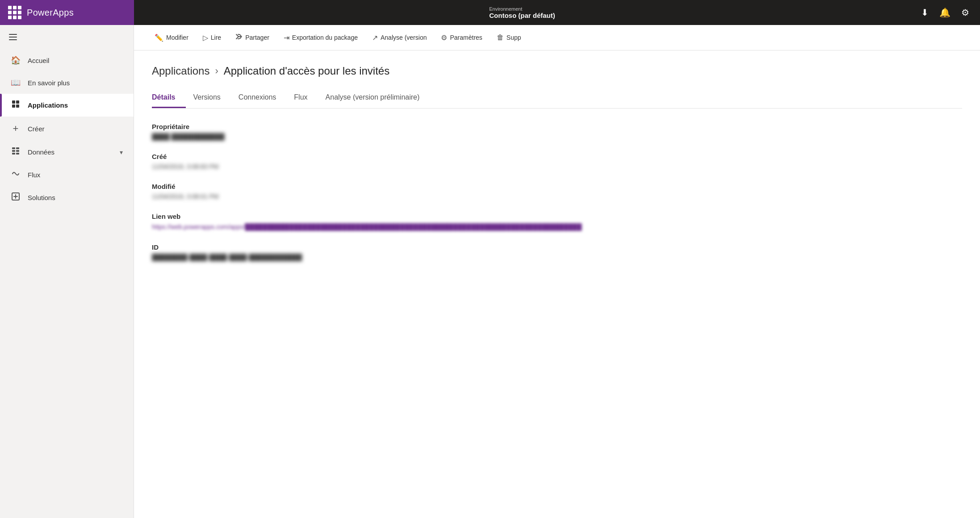 The image size is (980, 518). What do you see at coordinates (67, 129) in the screenshot?
I see `sidebar-item-creer: + Créer` at bounding box center [67, 129].